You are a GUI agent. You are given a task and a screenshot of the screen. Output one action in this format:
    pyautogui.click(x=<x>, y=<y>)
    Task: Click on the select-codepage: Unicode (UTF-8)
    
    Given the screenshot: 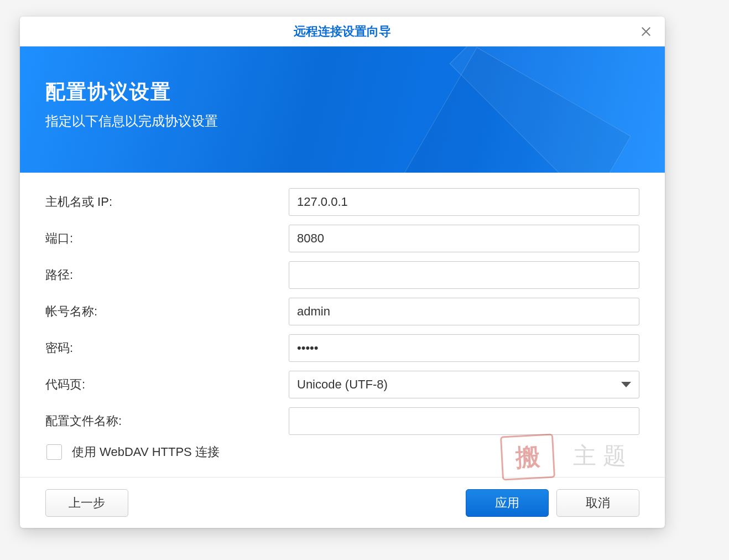 What is the action you would take?
    pyautogui.click(x=464, y=385)
    